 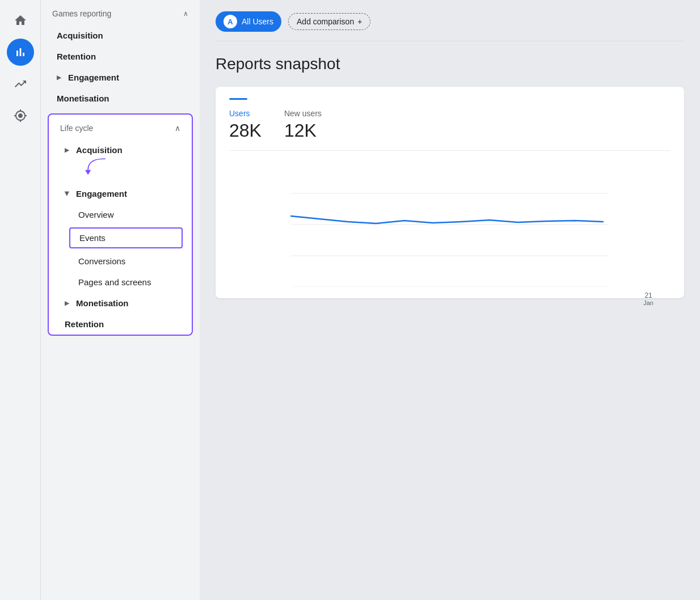 What do you see at coordinates (77, 128) in the screenshot?
I see `lifecycle-label: Life cycle` at bounding box center [77, 128].